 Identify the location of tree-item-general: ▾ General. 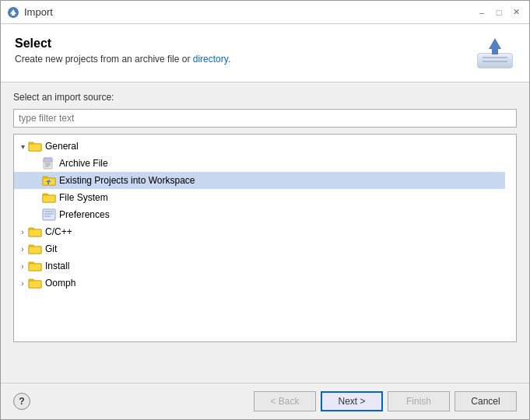
(260, 146).